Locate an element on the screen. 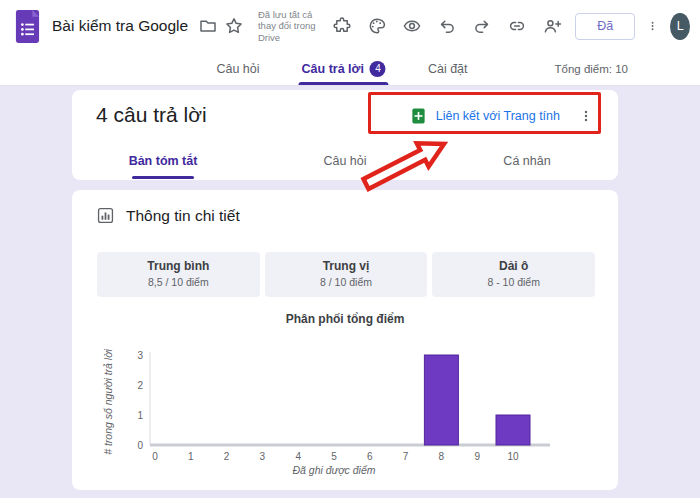 This screenshot has height=498, width=700. stat-range: Dải ô 8 - 10 điểm is located at coordinates (514, 274).